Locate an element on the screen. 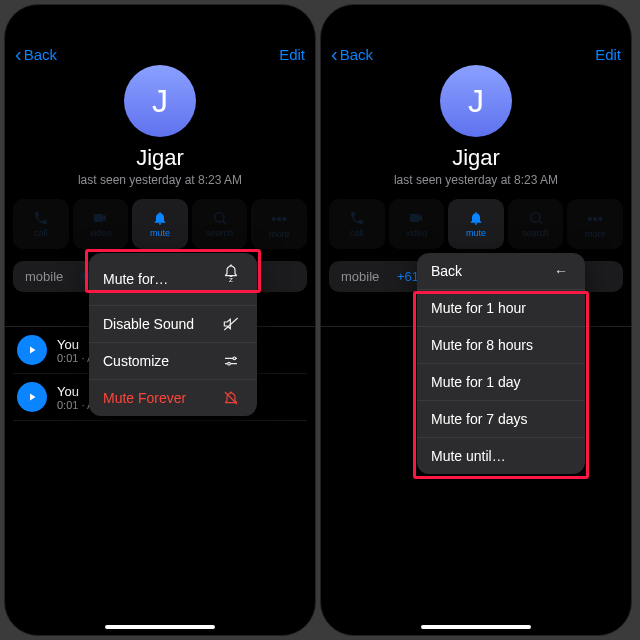  arrow-left-icon: ← is located at coordinates (561, 271).